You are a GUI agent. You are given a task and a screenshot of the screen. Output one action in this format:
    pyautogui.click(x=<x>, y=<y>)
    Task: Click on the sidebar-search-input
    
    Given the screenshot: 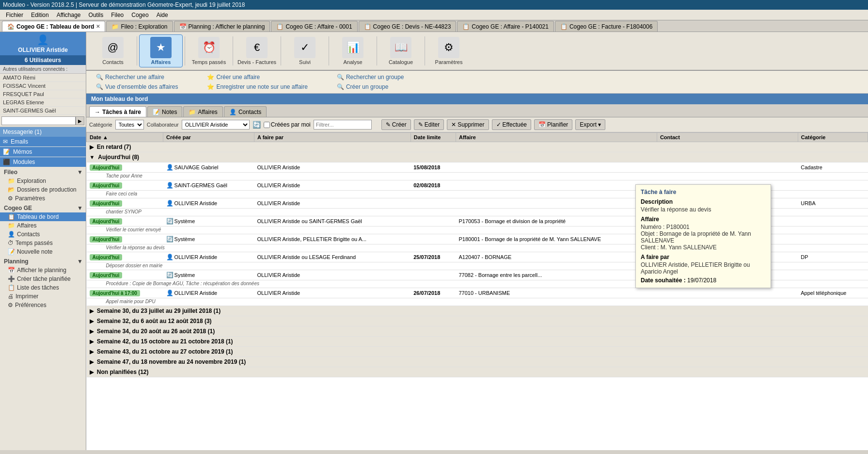 What is the action you would take?
    pyautogui.click(x=39, y=121)
    